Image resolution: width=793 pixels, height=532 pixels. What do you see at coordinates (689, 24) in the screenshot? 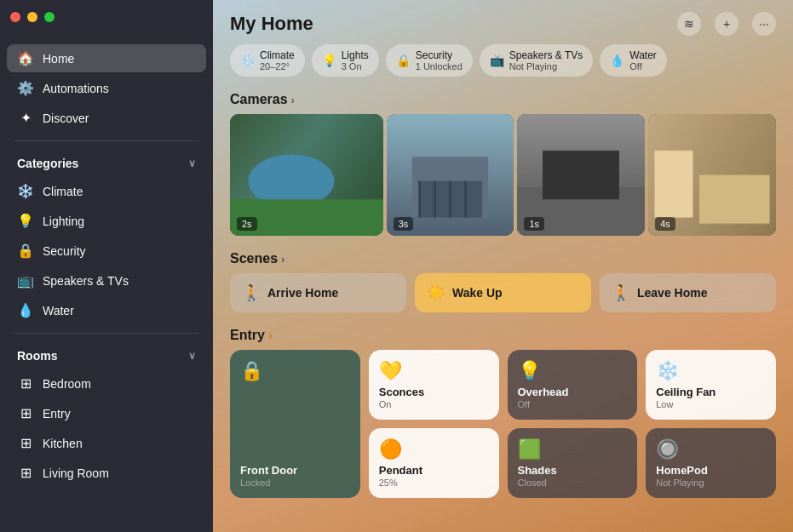
I see `waveform-icon: ≋` at bounding box center [689, 24].